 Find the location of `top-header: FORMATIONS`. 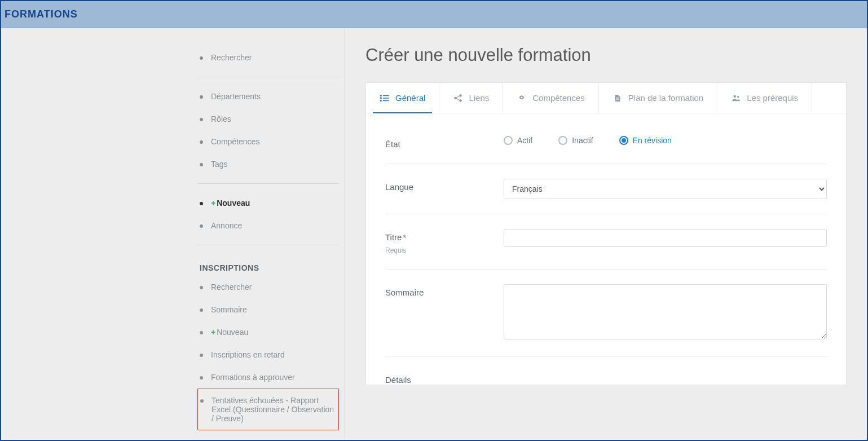

top-header: FORMATIONS is located at coordinates (434, 15).